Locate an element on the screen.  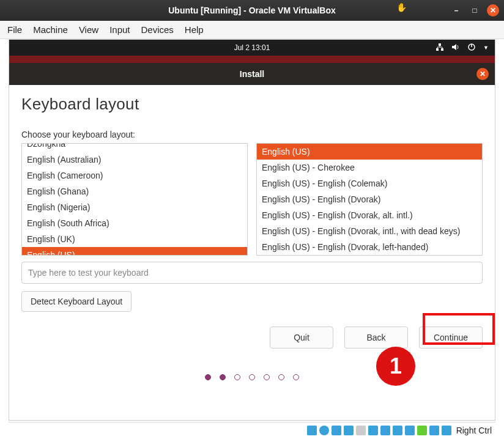
list-item: English (US) - English (Dvorak, left-han… is located at coordinates (369, 247).